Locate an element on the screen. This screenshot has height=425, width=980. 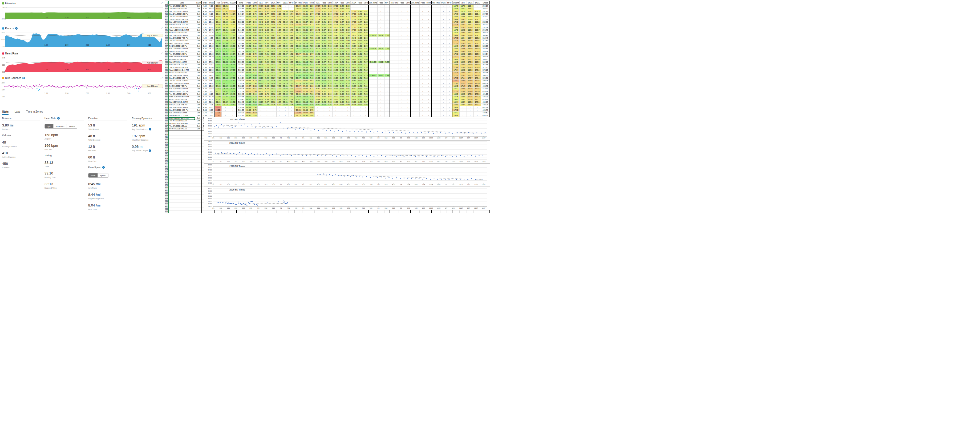
cell: 6.94 is located at coordinates (255, 17).